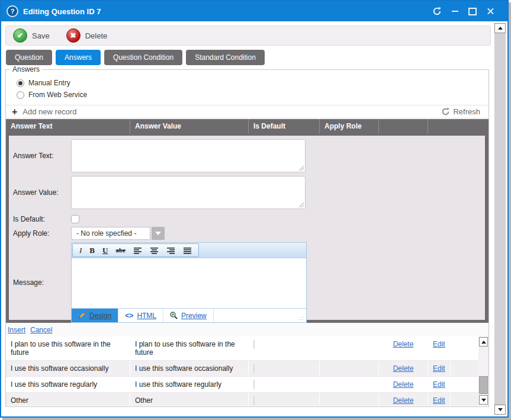 This screenshot has height=420, width=511. What do you see at coordinates (187, 251) in the screenshot?
I see `justify-button` at bounding box center [187, 251].